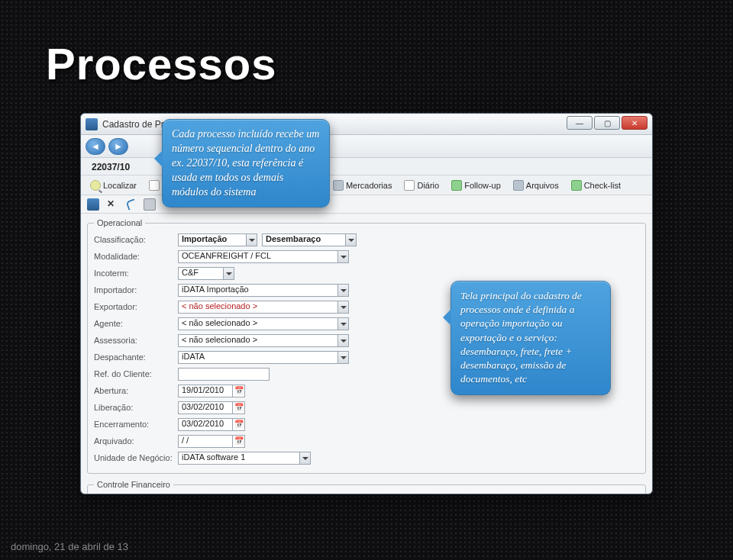  What do you see at coordinates (338, 185) in the screenshot?
I see `goods-icon` at bounding box center [338, 185].